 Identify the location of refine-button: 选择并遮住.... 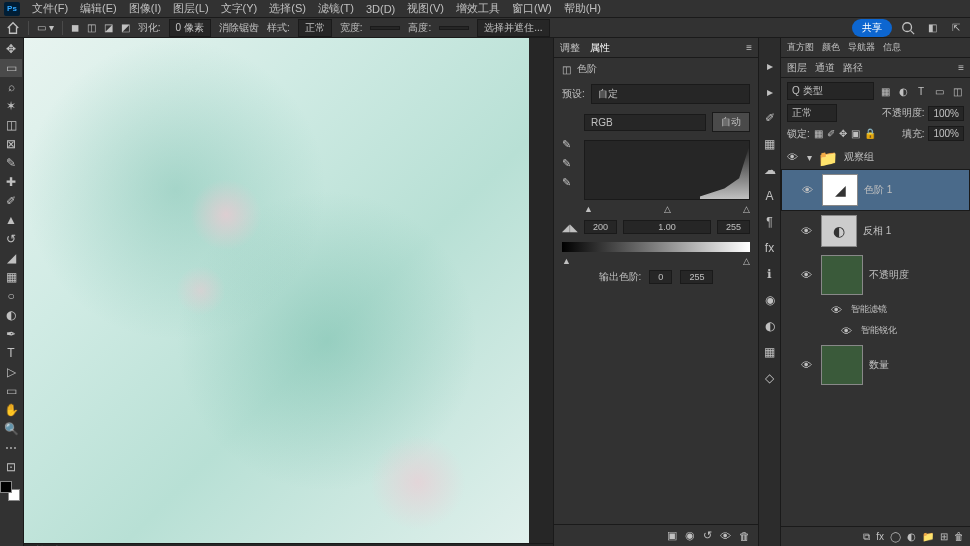
(513, 28).